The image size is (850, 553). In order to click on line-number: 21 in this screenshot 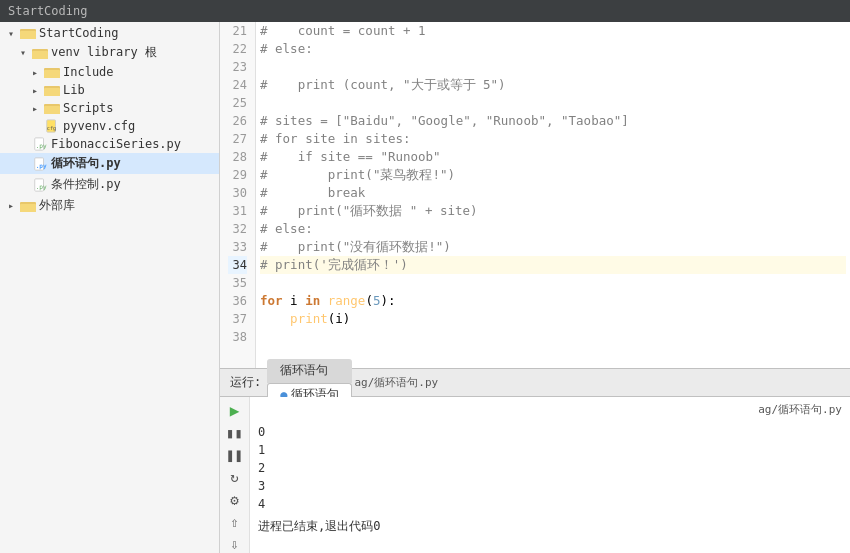, I will do `click(238, 31)`.